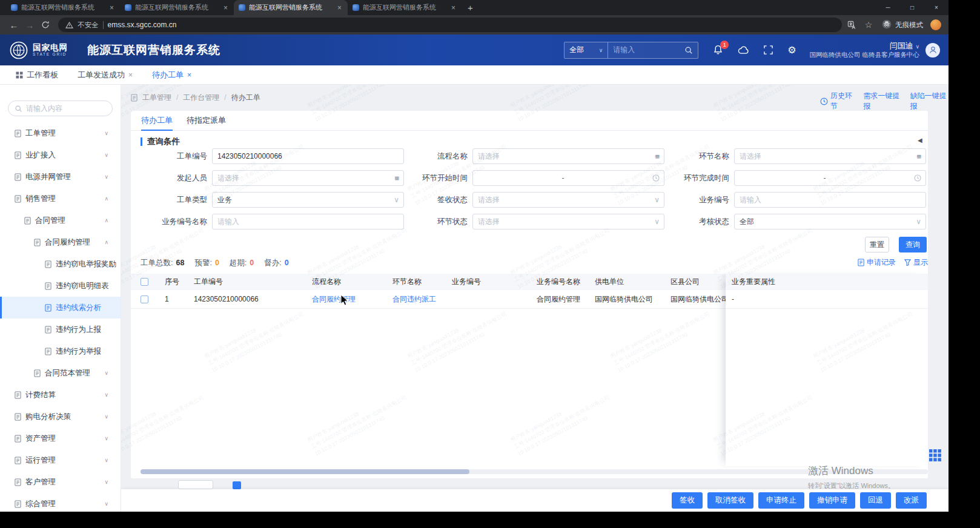  Describe the element at coordinates (933, 50) in the screenshot. I see `user-avatar` at that location.